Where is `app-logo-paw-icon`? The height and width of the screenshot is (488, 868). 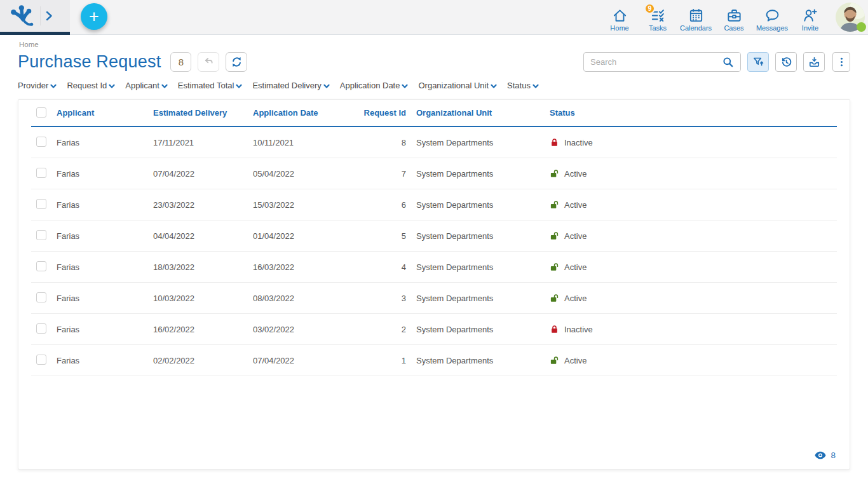 app-logo-paw-icon is located at coordinates (21, 16).